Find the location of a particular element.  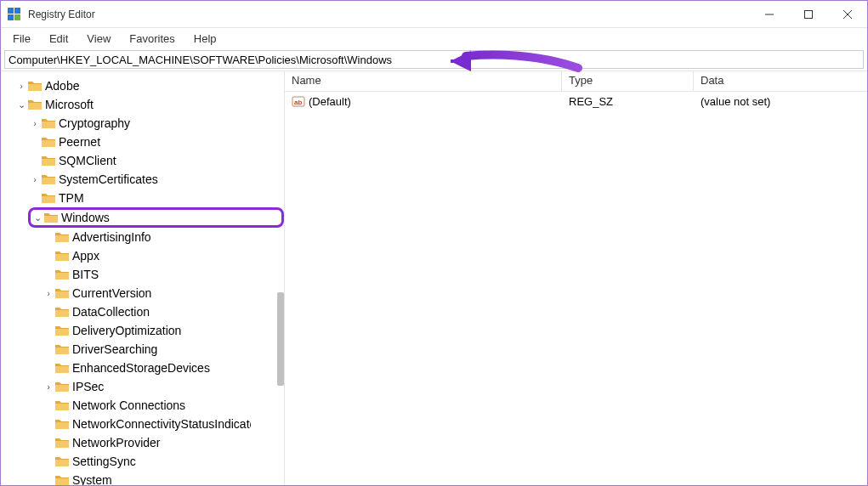

maximize-button is located at coordinates (808, 14).